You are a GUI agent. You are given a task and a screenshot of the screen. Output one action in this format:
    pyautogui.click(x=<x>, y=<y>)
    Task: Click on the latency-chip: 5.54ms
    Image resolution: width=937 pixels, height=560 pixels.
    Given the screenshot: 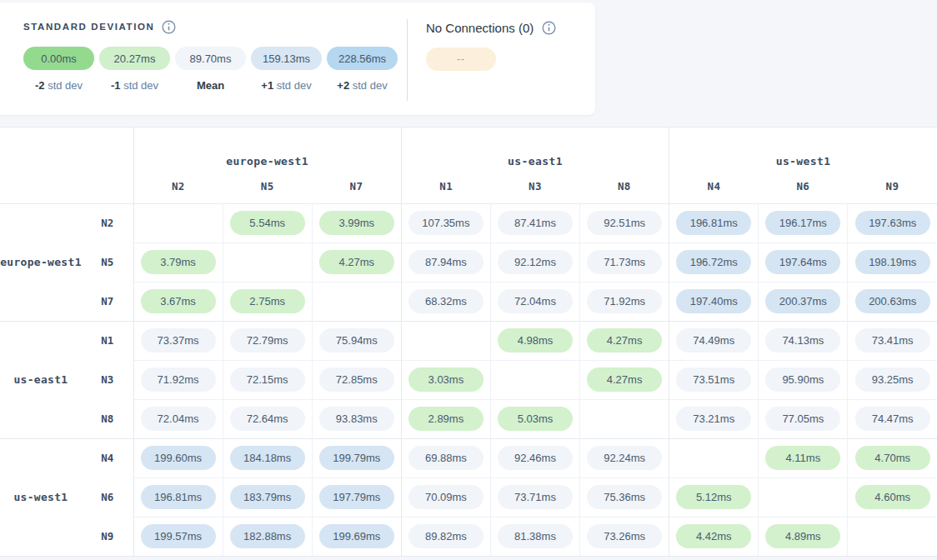 What is the action you would take?
    pyautogui.click(x=268, y=223)
    